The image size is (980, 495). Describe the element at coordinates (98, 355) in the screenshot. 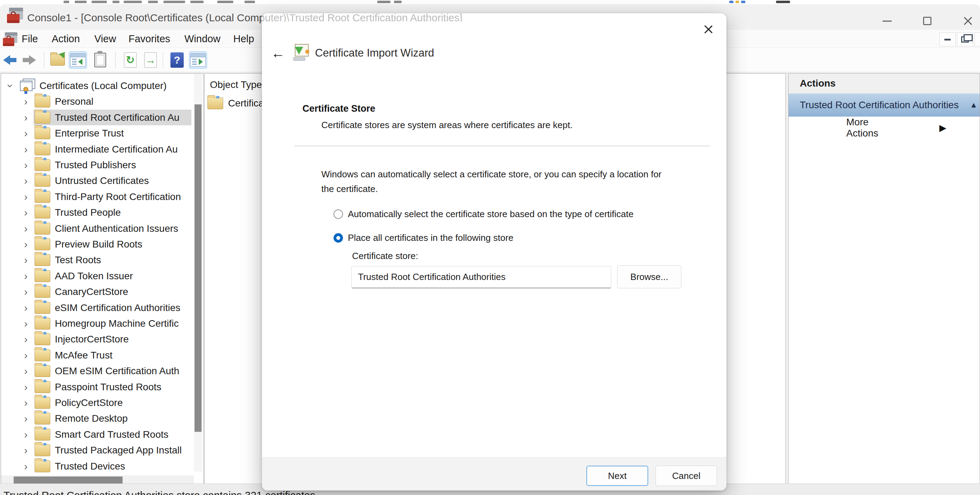

I see `tree-item-mcafee-trust: ›McAfee Trust` at that location.